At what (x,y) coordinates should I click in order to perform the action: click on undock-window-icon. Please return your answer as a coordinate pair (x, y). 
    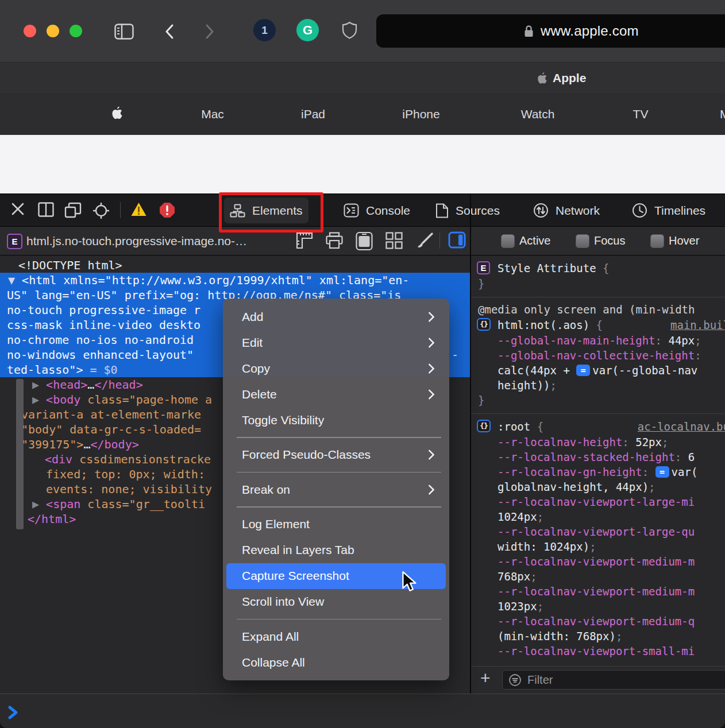
    Looking at the image, I should click on (73, 210).